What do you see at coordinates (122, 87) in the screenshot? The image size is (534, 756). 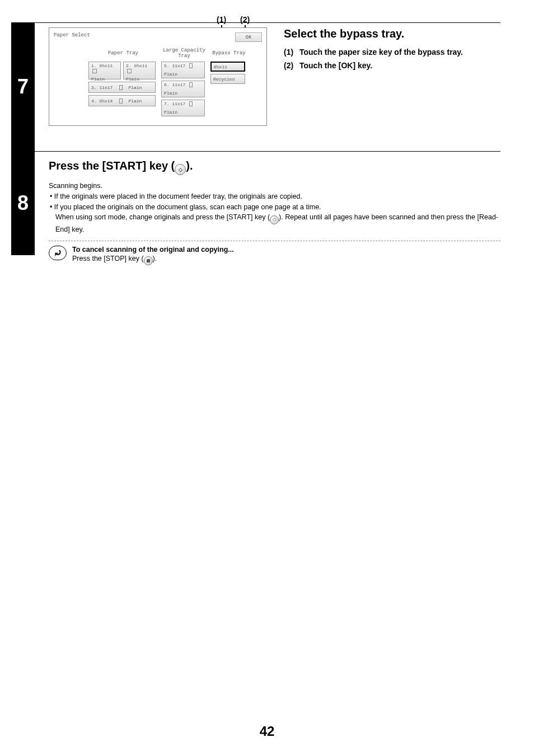 I see `tray-3-button: 3. 11x17 Plain` at bounding box center [122, 87].